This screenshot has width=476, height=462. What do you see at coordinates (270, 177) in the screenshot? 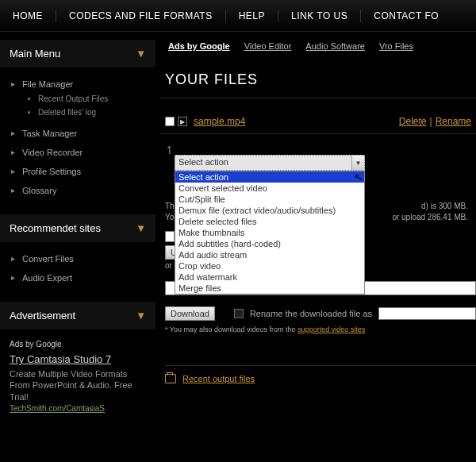
I see `dropdown-option: Select action` at bounding box center [270, 177].